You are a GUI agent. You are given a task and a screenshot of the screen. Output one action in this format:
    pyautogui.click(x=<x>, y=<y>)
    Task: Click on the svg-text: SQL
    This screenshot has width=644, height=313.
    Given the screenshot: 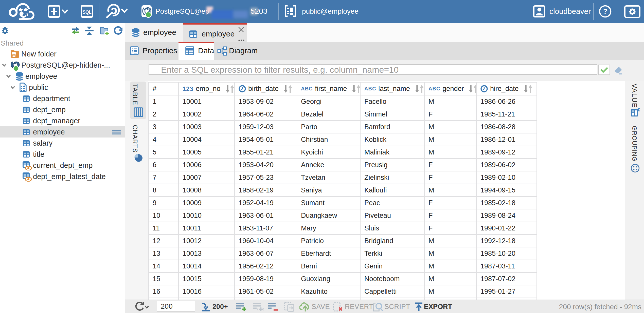 What is the action you would take?
    pyautogui.click(x=87, y=12)
    